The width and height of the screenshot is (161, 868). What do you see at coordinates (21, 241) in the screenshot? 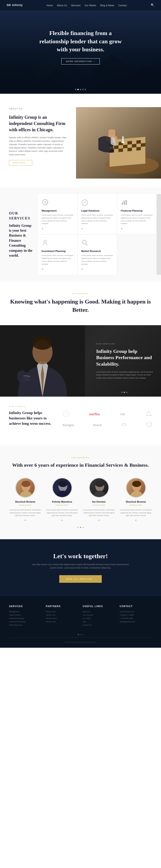
I see `services-sidebar-text: Infinity Group is your best Business & F…` at bounding box center [21, 241].